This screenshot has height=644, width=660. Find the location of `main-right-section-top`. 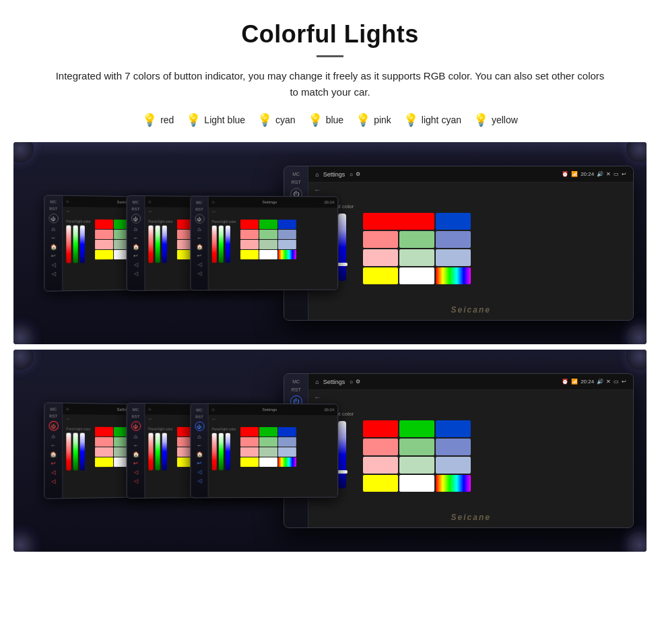

main-right-section-top is located at coordinates (417, 244).